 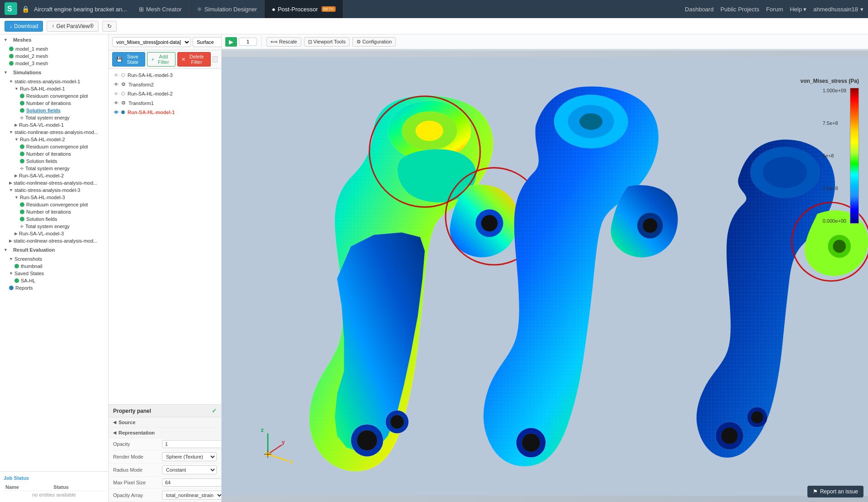 I want to click on tree-item-residuum-2: Residuum convergence plot, so click(x=54, y=147).